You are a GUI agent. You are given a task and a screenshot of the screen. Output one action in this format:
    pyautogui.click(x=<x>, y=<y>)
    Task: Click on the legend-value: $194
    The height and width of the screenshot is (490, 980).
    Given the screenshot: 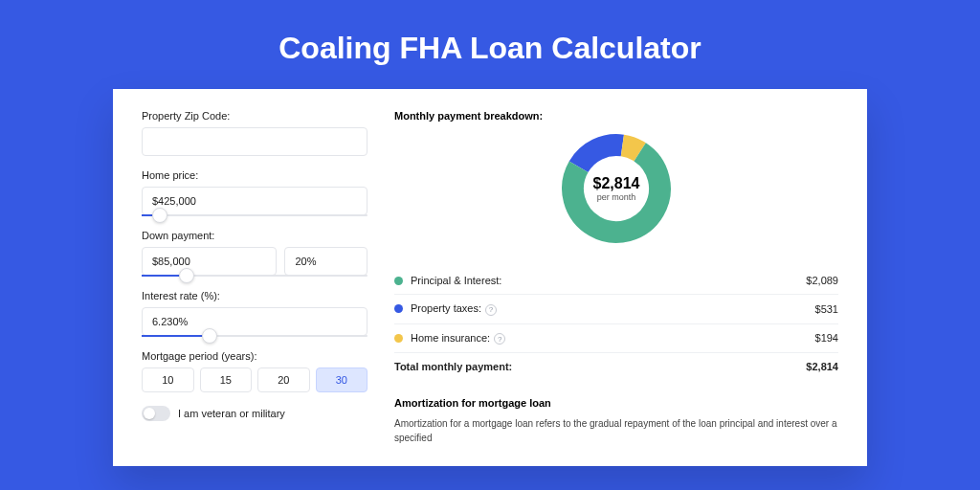 What is the action you would take?
    pyautogui.click(x=827, y=338)
    